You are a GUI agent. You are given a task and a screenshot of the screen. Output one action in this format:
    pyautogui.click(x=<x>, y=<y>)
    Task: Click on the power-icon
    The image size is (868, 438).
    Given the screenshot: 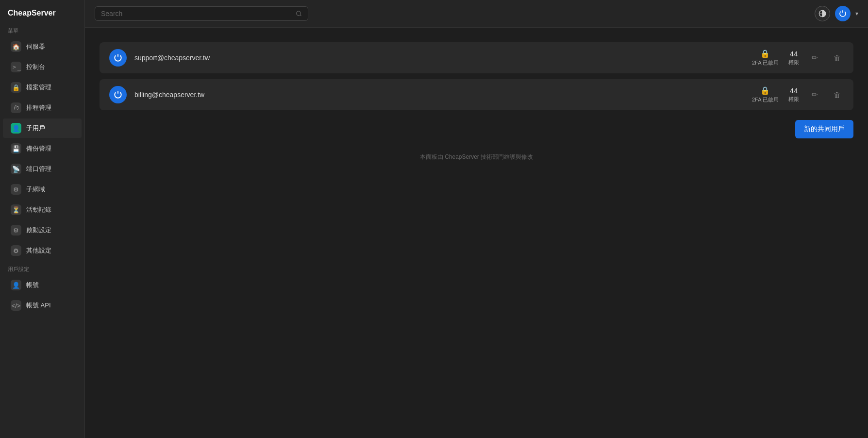 What is the action you would take?
    pyautogui.click(x=843, y=14)
    